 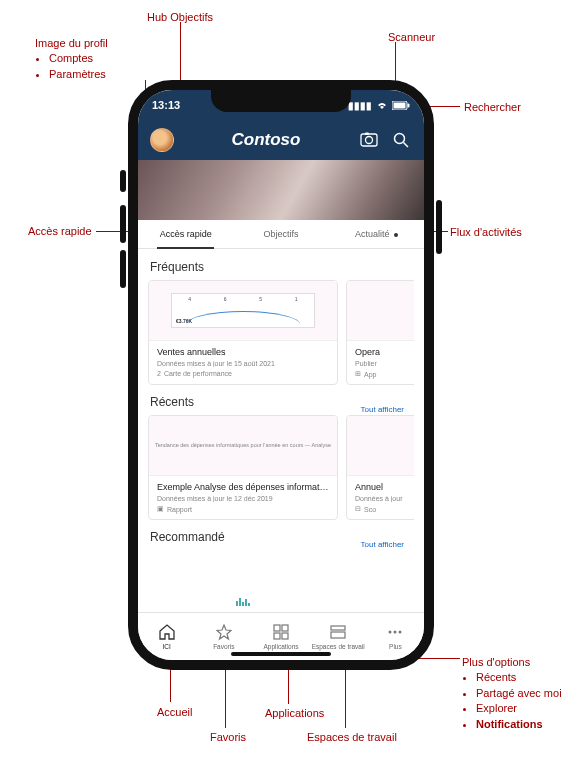 I want to click on star-icon, so click(x=224, y=632).